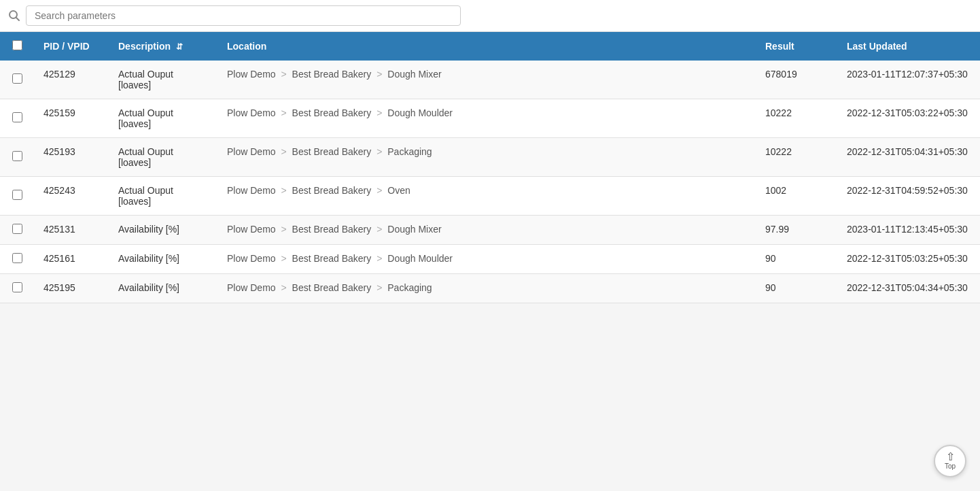  Describe the element at coordinates (71, 196) in the screenshot. I see `row-pid: 425243` at that location.